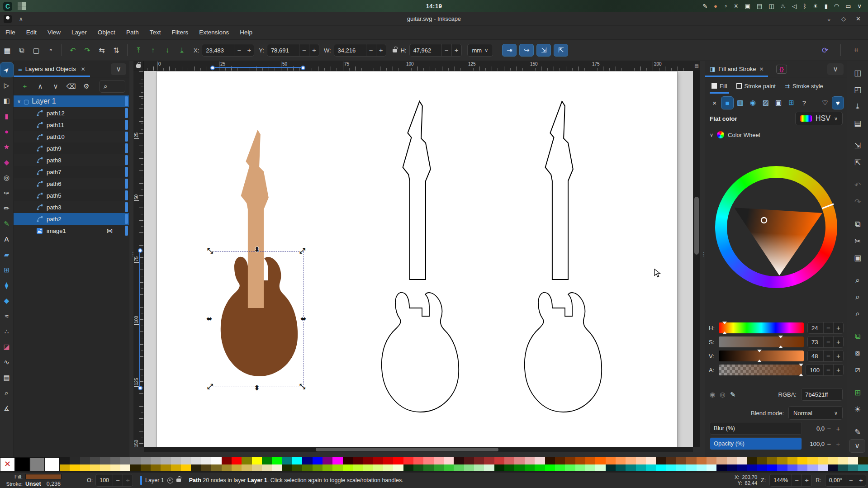 The image size is (868, 488). What do you see at coordinates (114, 480) in the screenshot?
I see `object-opacity-field: 100 − +` at bounding box center [114, 480].